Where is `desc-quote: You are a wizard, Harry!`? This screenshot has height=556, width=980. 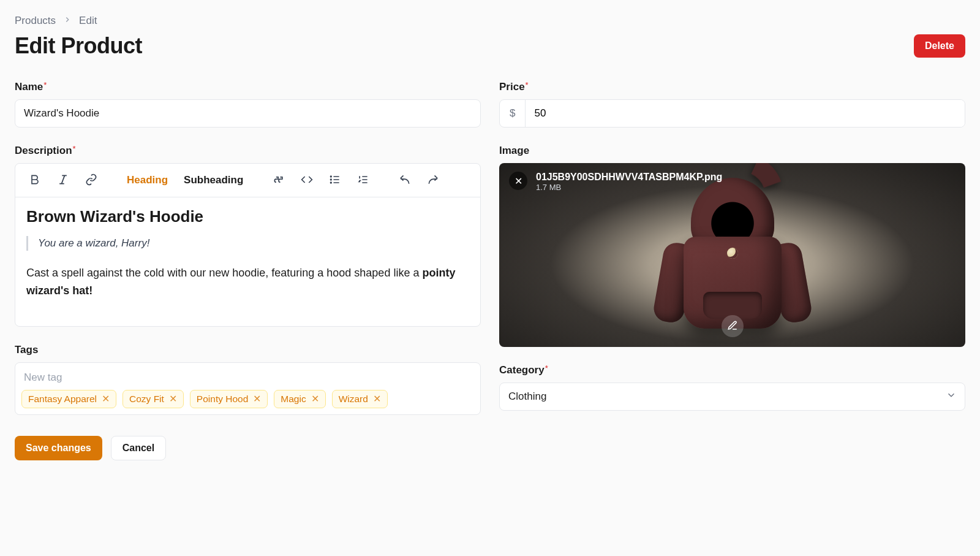
desc-quote: You are a wizard, Harry! is located at coordinates (247, 243).